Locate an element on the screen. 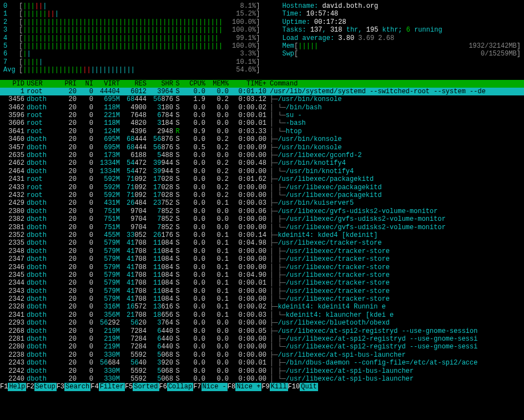 This screenshot has height=420, width=524. process-command: │ ├─ /usr/libexec/gvfs-udisks2-volume-mo… is located at coordinates (395, 219).